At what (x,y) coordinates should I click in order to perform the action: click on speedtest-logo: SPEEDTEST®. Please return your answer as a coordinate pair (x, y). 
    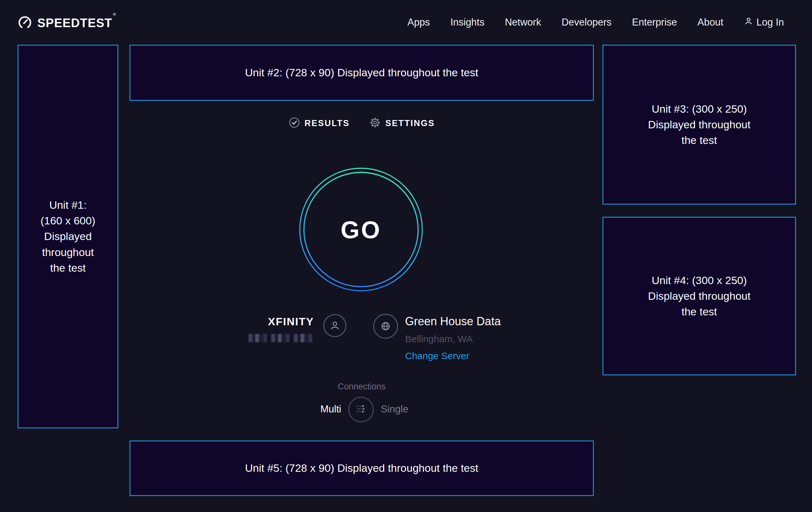
    Looking at the image, I should click on (67, 23).